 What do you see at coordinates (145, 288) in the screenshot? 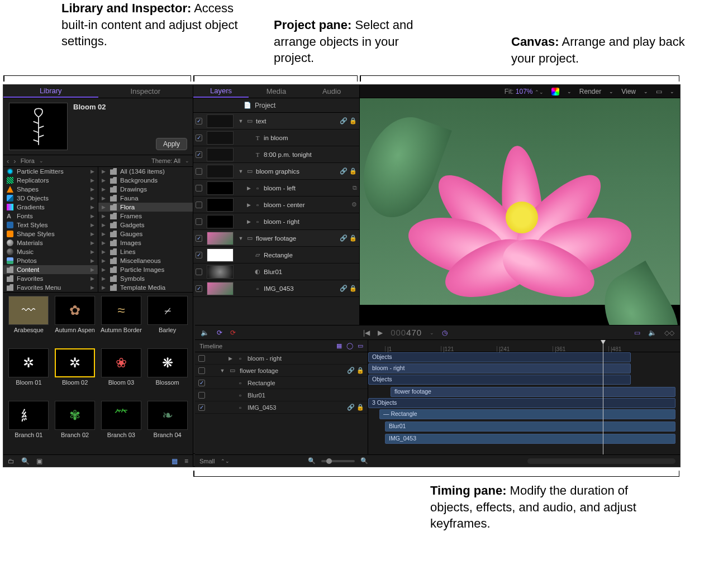
I see `library-subcategory-template-media: ▶Template Media` at bounding box center [145, 288].